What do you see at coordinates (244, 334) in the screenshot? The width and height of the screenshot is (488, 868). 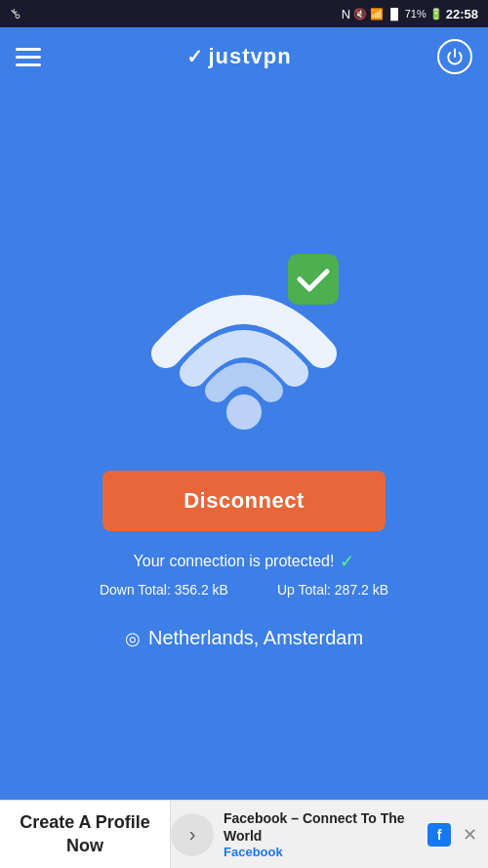 I see `vpn-icon-container` at bounding box center [244, 334].